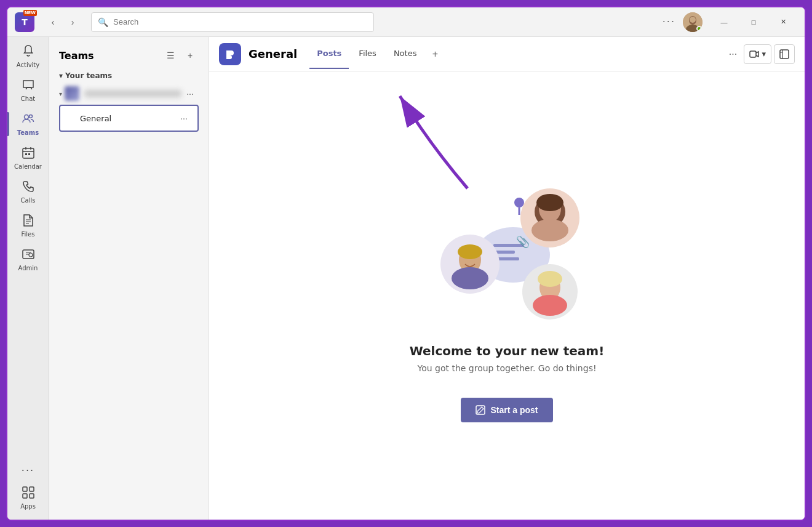 Image resolution: width=812 pixels, height=527 pixels. I want to click on your-teams-section: ▾ Your teams ▾ ··· General ···, so click(129, 100).